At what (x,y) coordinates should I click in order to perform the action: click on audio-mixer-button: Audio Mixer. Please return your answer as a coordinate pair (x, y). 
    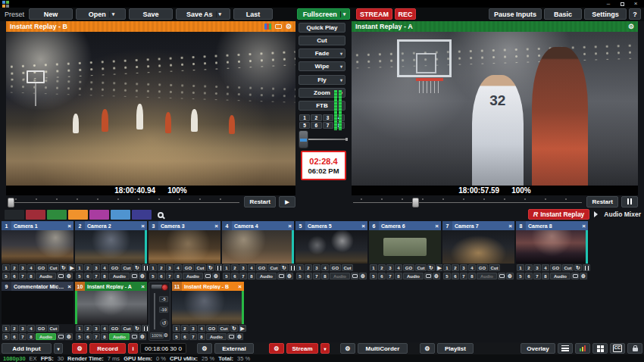
    Looking at the image, I should click on (617, 214).